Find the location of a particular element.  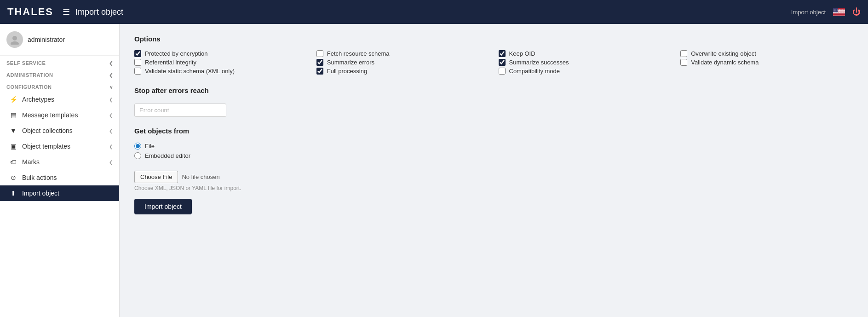

options-title: Options is located at coordinates (494, 39).